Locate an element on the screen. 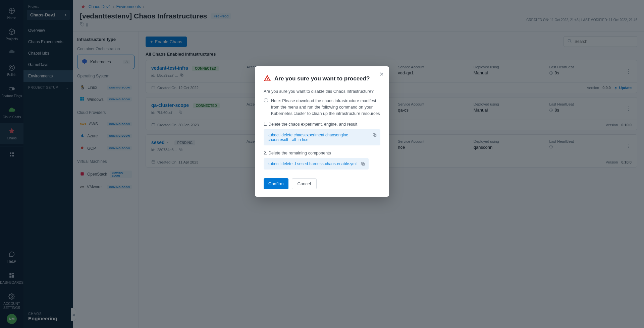 The image size is (644, 328). code-text-1: kubectl delete chaosexperiment chaosengi… is located at coordinates (308, 137).